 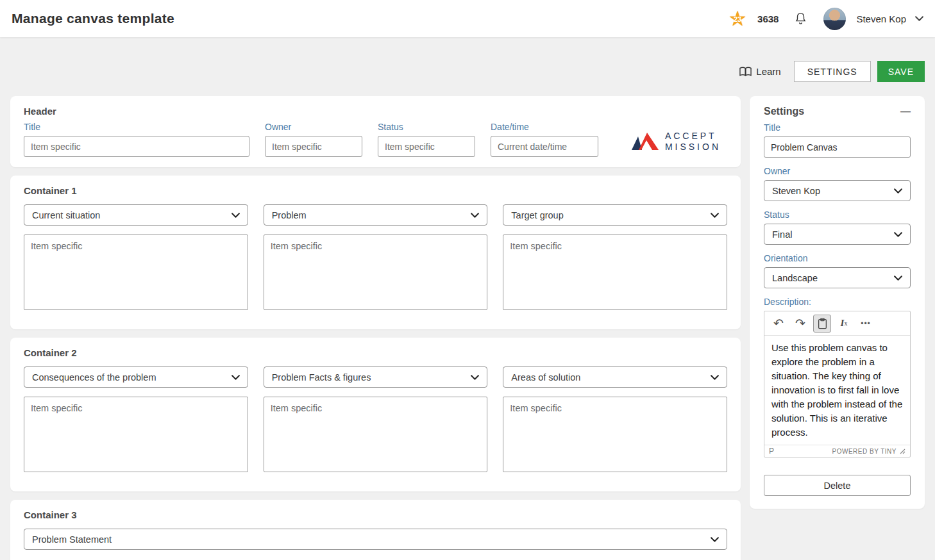 What do you see at coordinates (838, 235) in the screenshot?
I see `settings-status-select: Final` at bounding box center [838, 235].